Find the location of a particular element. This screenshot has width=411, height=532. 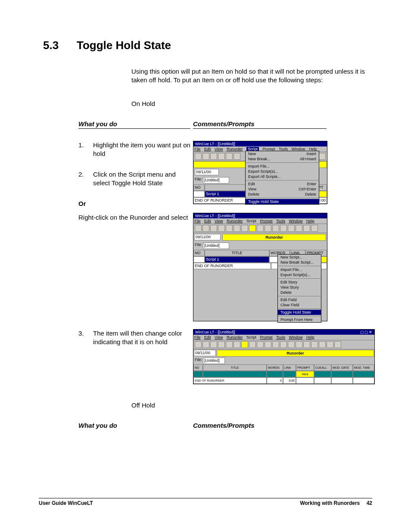

menu-item-export-all: Export All Scripts... is located at coordinates (282, 177).